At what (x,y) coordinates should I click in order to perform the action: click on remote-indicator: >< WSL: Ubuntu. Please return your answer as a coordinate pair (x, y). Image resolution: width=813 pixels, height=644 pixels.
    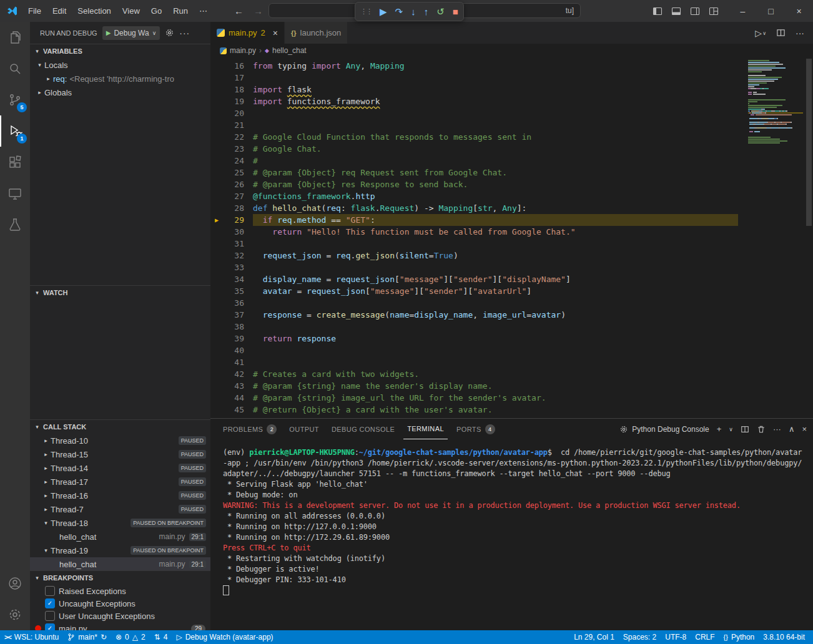
    Looking at the image, I should click on (31, 637).